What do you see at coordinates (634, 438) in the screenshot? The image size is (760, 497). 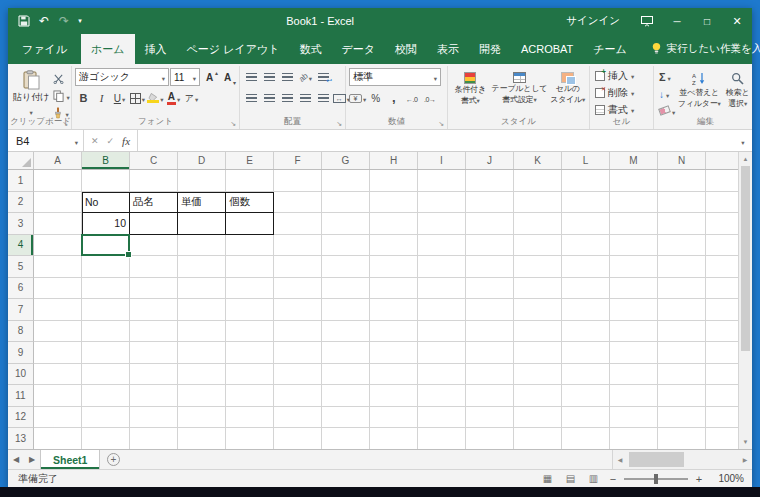 I see `cell-M13` at bounding box center [634, 438].